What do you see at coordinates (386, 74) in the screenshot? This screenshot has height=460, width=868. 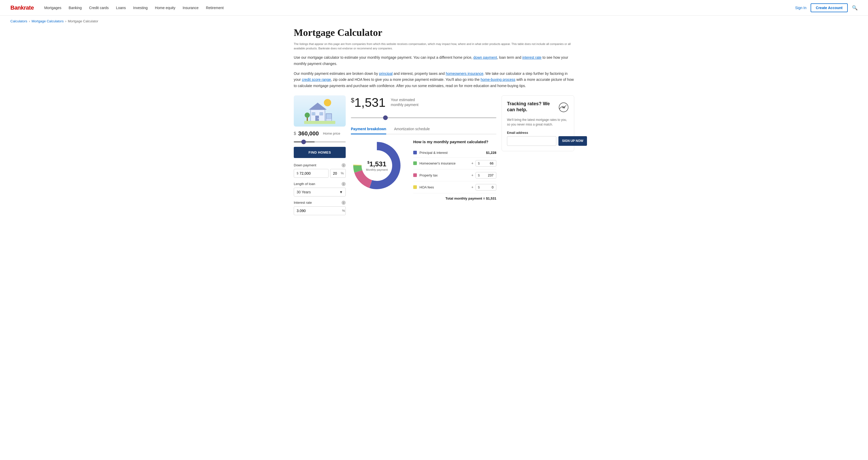 I see `principal-link: principal` at bounding box center [386, 74].